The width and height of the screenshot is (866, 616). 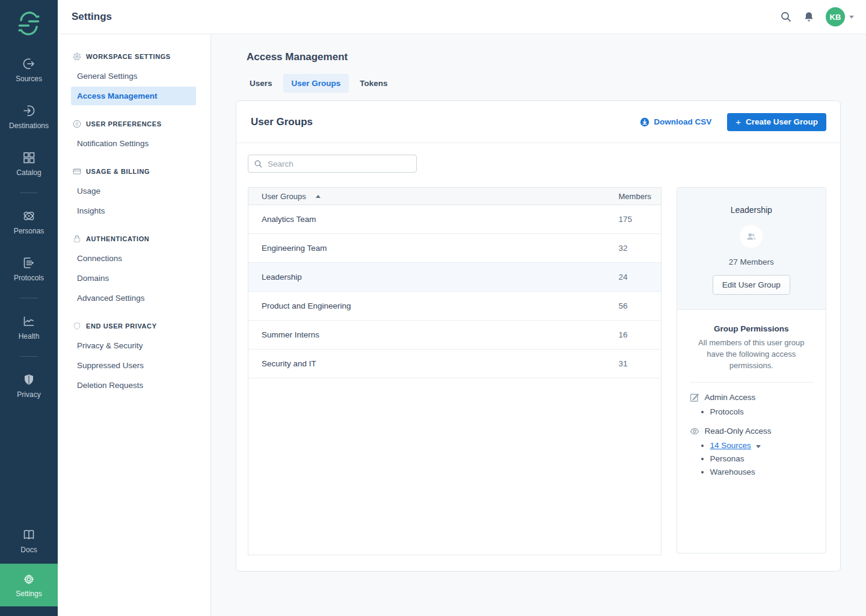 I want to click on tab-users: Users, so click(x=261, y=83).